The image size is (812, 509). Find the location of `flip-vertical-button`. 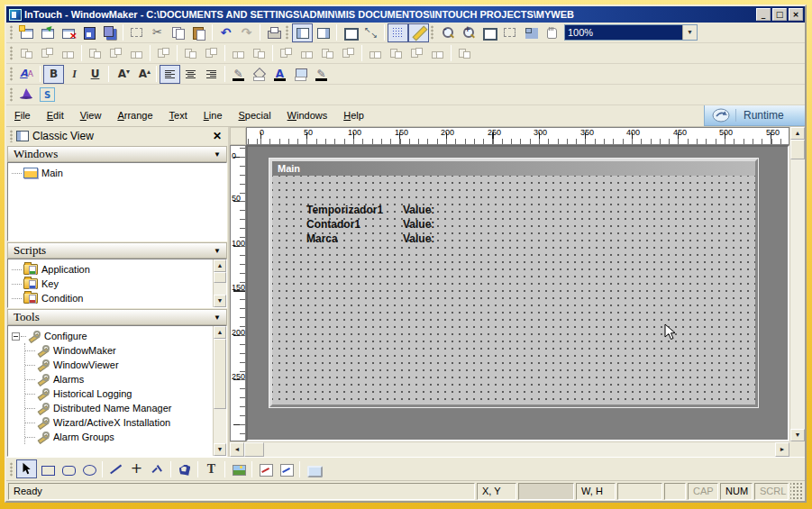

flip-vertical-button is located at coordinates (438, 54).